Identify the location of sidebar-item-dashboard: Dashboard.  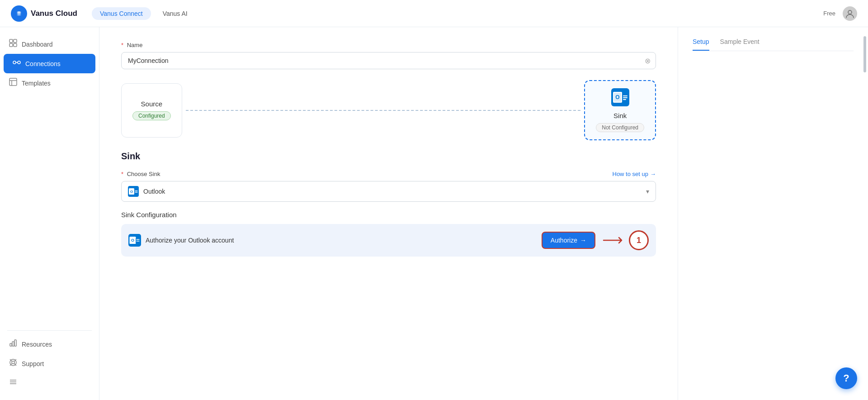
(50, 44).